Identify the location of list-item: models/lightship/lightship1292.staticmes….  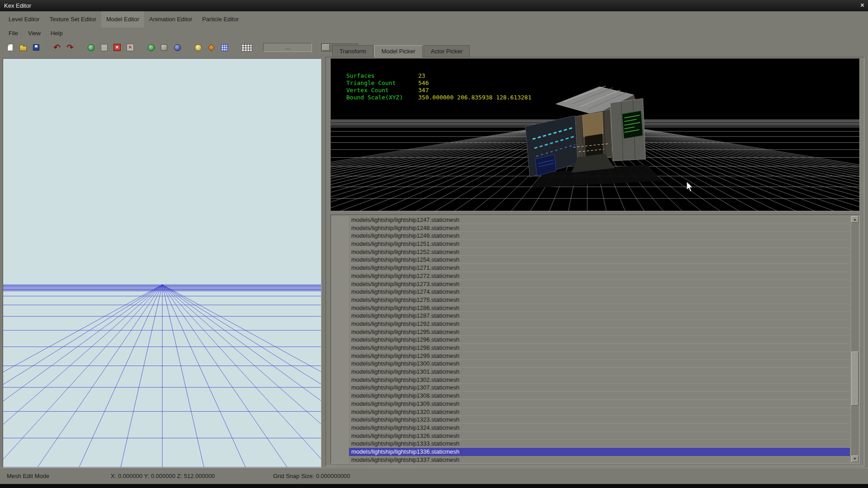
(599, 324).